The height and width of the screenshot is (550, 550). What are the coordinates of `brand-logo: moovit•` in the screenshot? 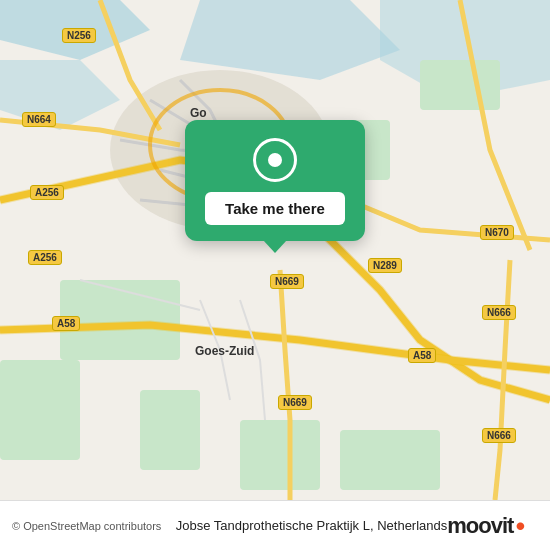 It's located at (486, 526).